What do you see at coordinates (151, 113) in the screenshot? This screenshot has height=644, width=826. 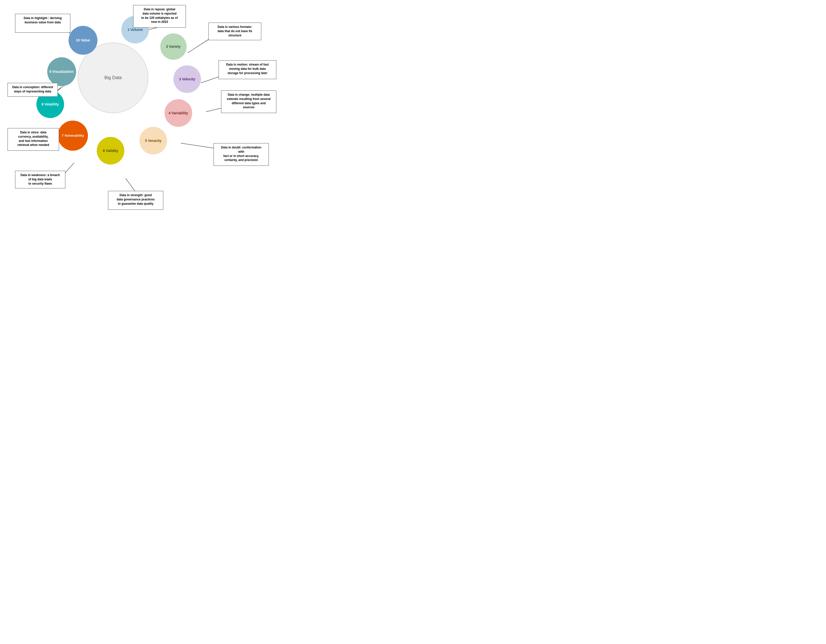 I see `diagram-container: Big Data 1 Volume2 Variety3 Velocity4 Va…` at bounding box center [151, 113].